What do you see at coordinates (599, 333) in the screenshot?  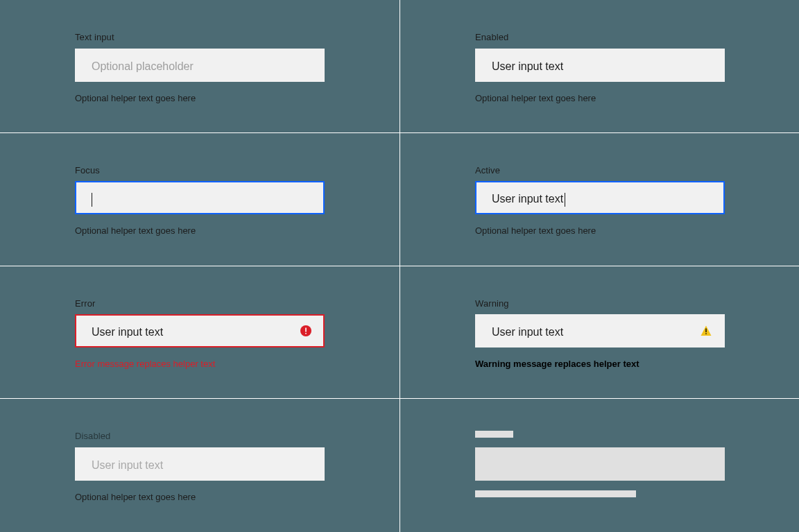 I see `state-warning: Warning User input text Warning message …` at bounding box center [599, 333].